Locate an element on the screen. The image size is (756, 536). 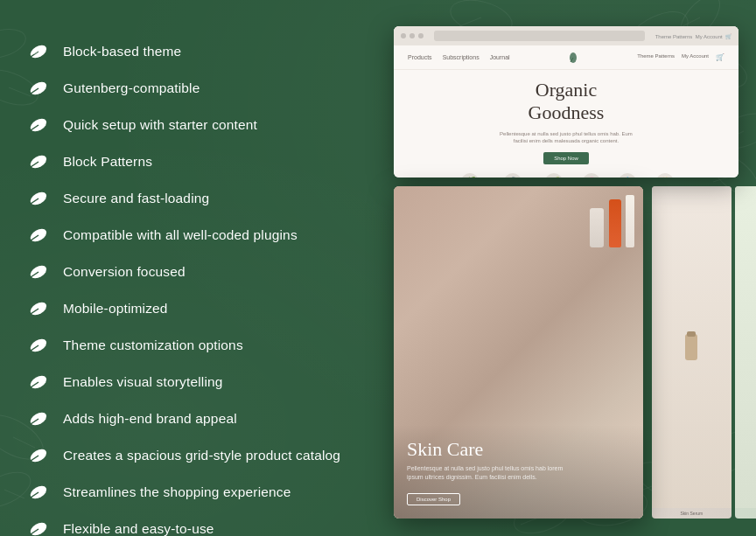
feature-text-block-based: Block-based theme is located at coordinates (122, 52).